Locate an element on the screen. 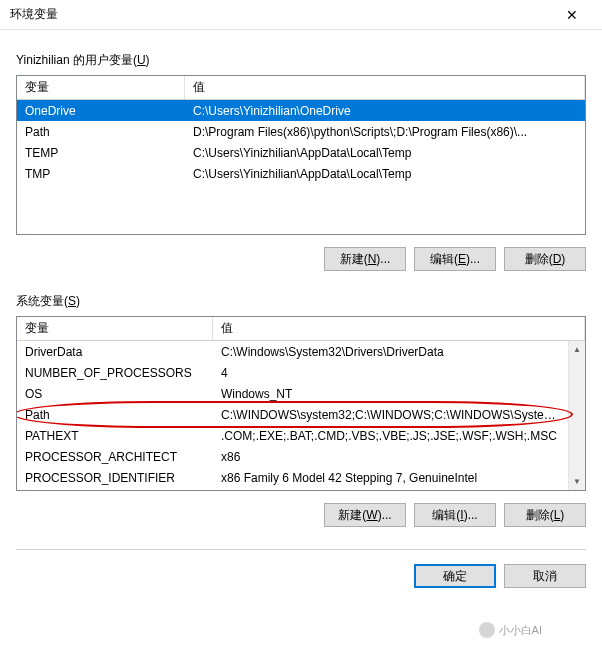  var-value: C:\WINDOWS\system32;C:\WINDOWS;C:\WINDOW… is located at coordinates (390, 415).